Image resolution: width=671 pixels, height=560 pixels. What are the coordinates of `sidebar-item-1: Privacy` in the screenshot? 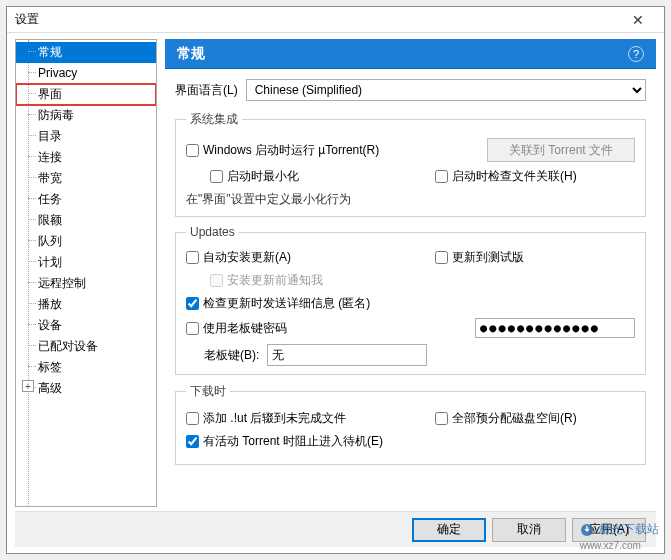 It's located at (86, 74).